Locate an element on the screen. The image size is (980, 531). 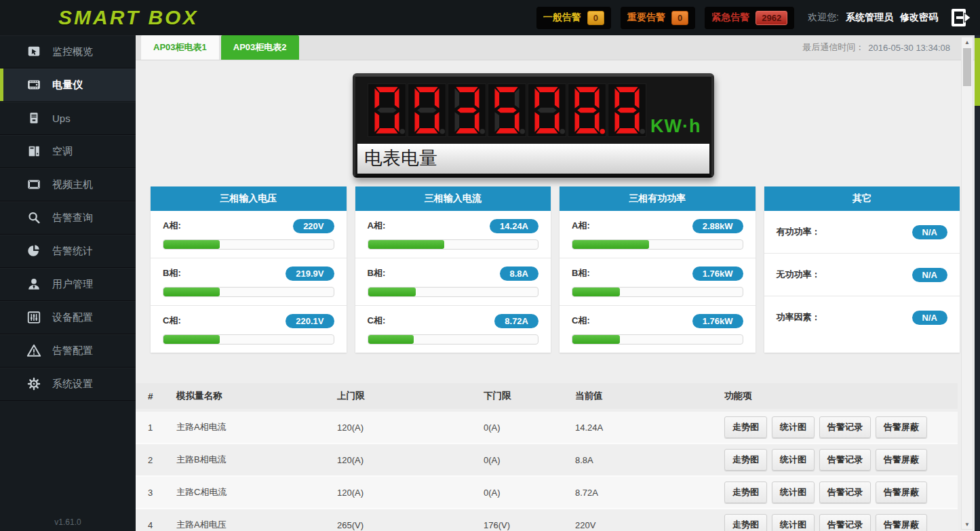
sidebar-item-7: 用户管理 is located at coordinates (68, 285).